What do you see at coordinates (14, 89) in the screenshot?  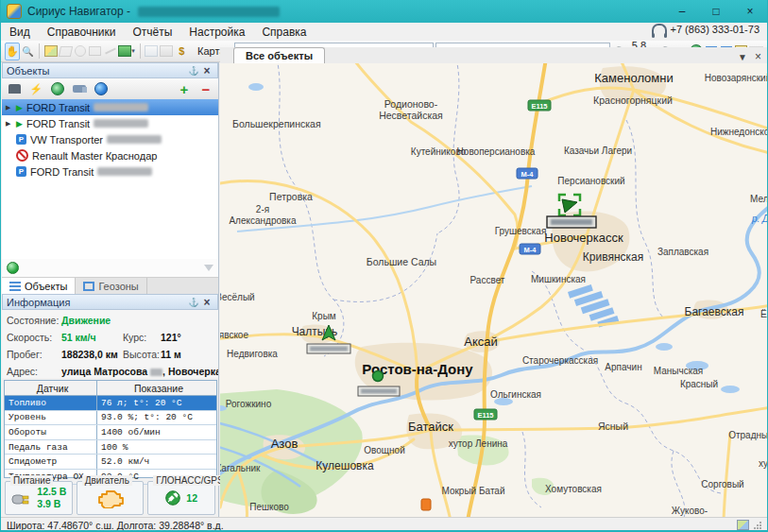 I see `group-icon` at bounding box center [14, 89].